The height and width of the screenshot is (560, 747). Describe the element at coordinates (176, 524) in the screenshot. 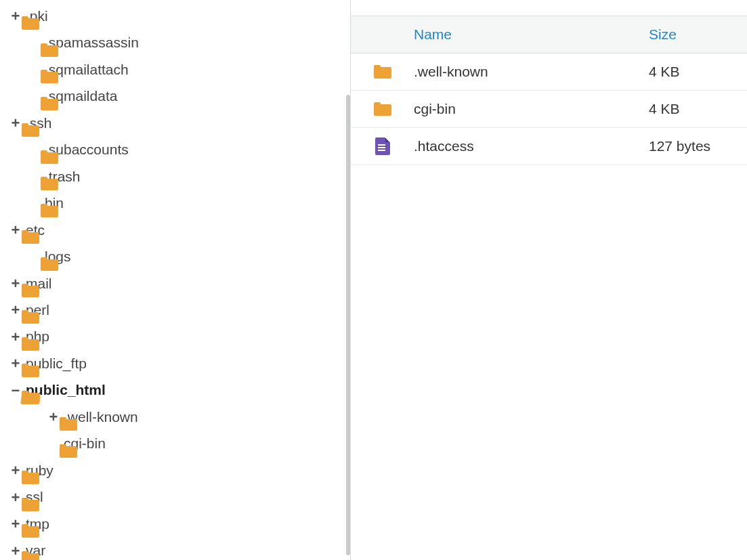

I see `tree-item: +tmp` at that location.